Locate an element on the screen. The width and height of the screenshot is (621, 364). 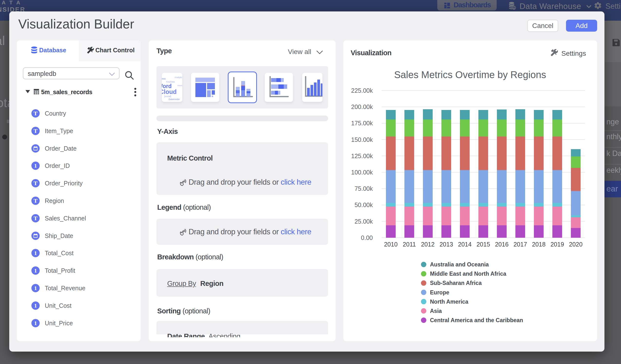
svg-text:Central America and the Caribb: Central America and the Caribbean is located at coordinates (477, 320).